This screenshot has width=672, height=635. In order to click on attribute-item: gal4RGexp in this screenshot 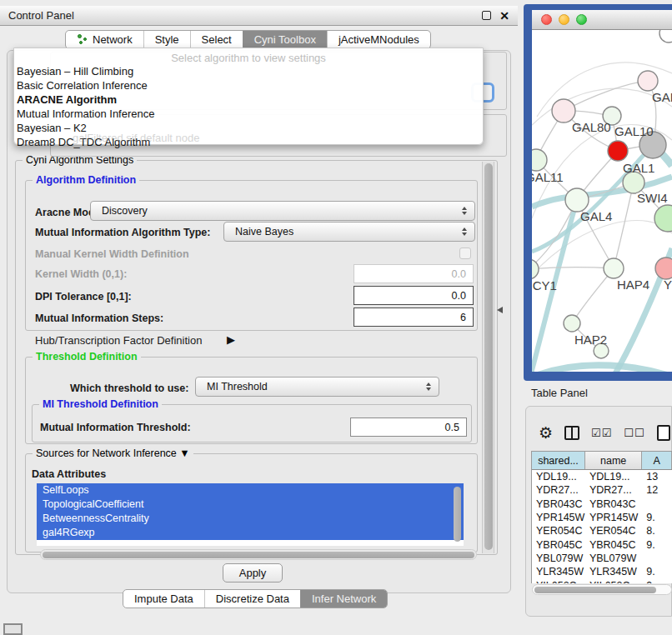, I will do `click(250, 533)`.